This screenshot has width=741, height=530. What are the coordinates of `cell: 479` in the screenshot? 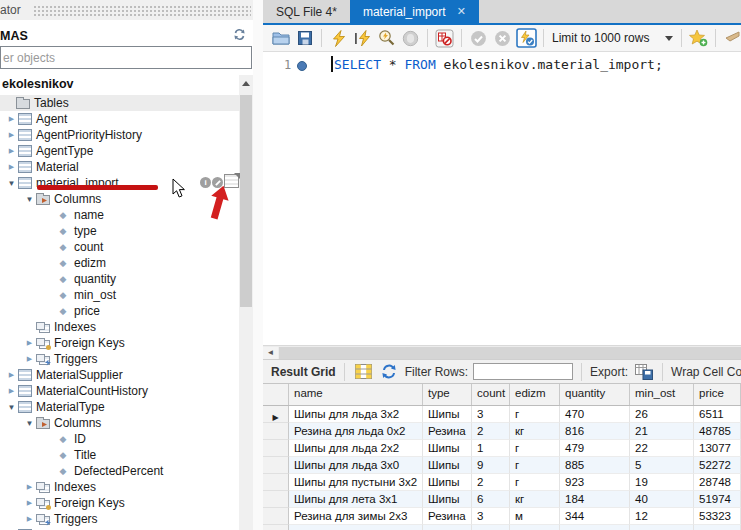 It's located at (595, 448).